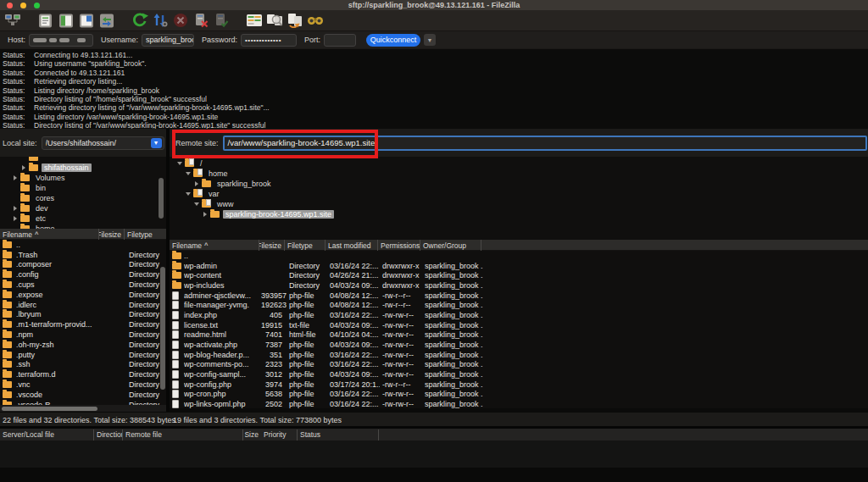  I want to click on remote-site-input: /var/www/sparkling-brook-14695.wp1.site, so click(545, 143).